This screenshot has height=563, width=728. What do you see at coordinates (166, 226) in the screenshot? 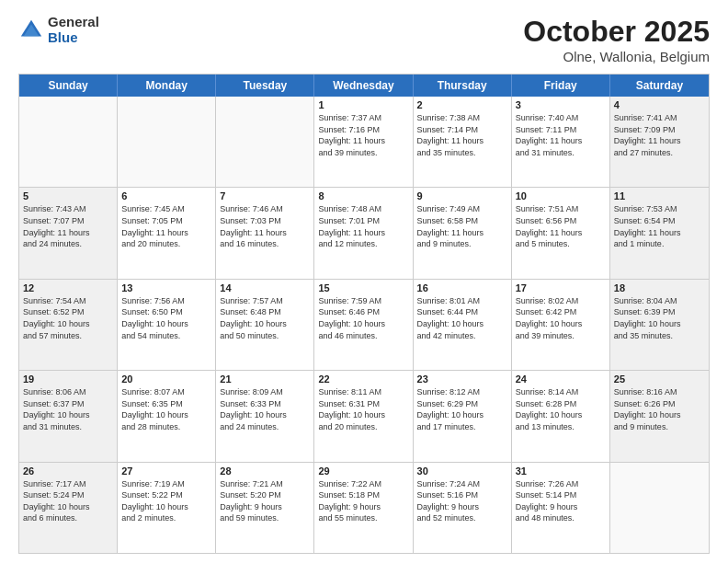
I see `day-info: Sunrise: 7:45 AM Sunset: 7:05 PM Dayligh…` at bounding box center [166, 226].